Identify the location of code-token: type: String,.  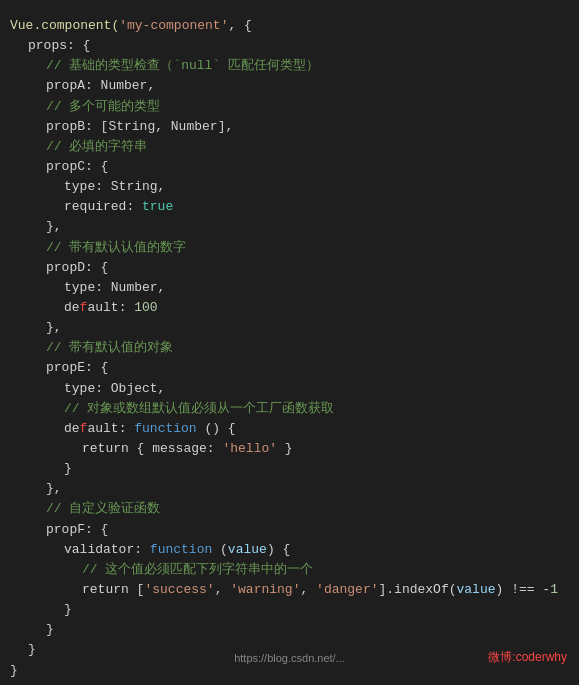
(114, 187).